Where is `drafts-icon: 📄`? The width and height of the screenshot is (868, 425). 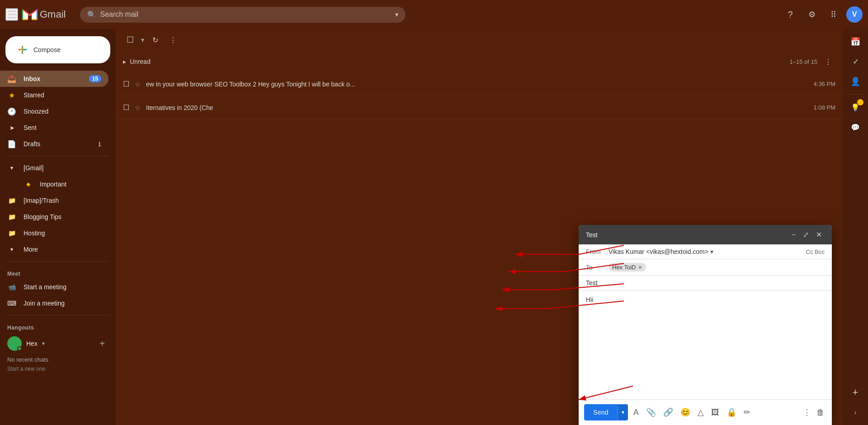 drafts-icon: 📄 is located at coordinates (12, 144).